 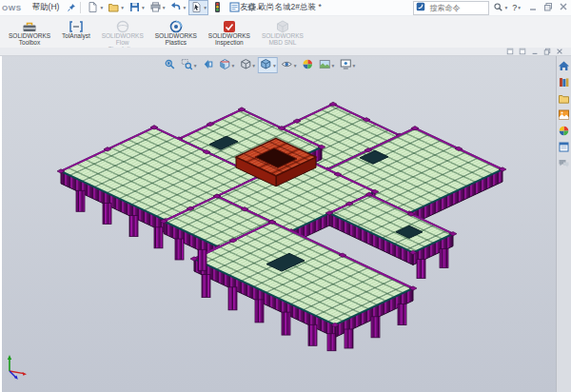 What do you see at coordinates (563, 165) in the screenshot?
I see `forum-icon` at bounding box center [563, 165].